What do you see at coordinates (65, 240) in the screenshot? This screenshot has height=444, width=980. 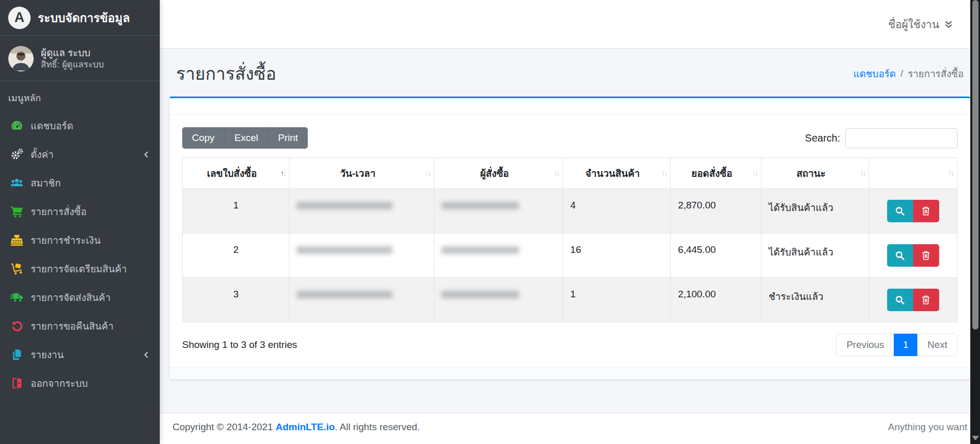 I see `sidebar-item-label: รายการชำระเงิน` at bounding box center [65, 240].